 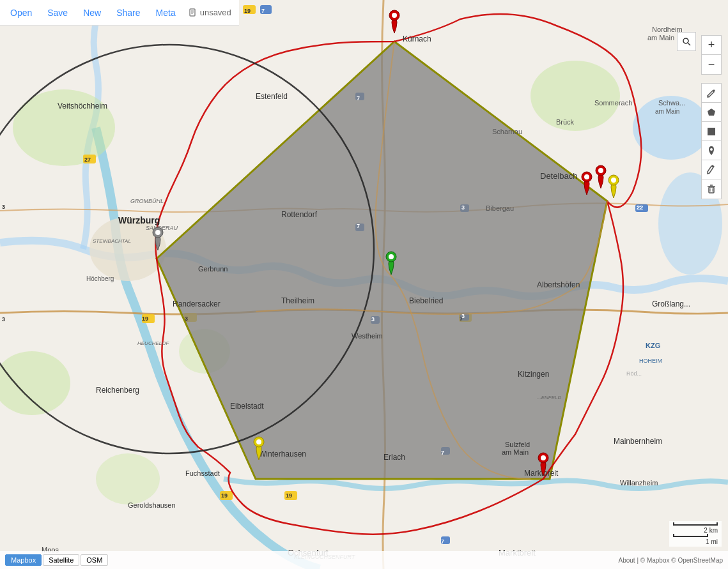 What do you see at coordinates (61, 560) in the screenshot?
I see `satellite-type-button: Satellite` at bounding box center [61, 560].